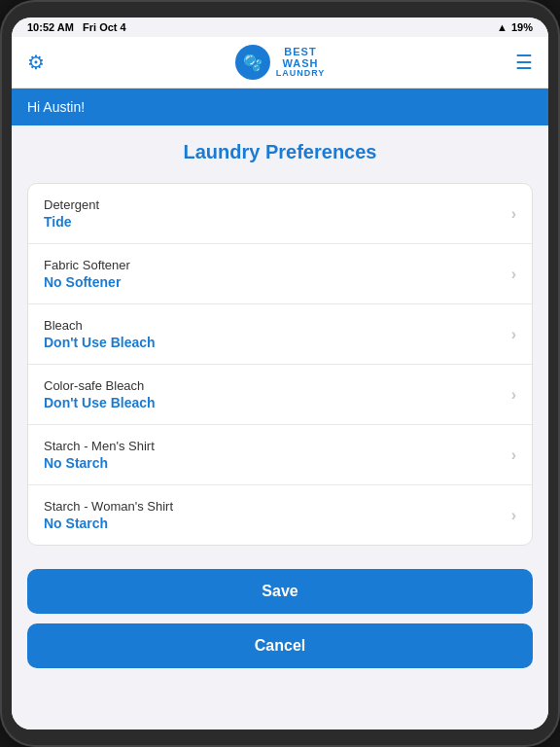 The image size is (560, 747). I want to click on cancel-button: Cancel, so click(280, 646).